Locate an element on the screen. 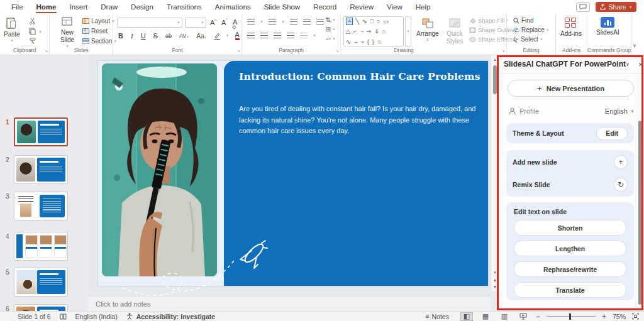  textbox-shape-icon: A is located at coordinates (350, 21).